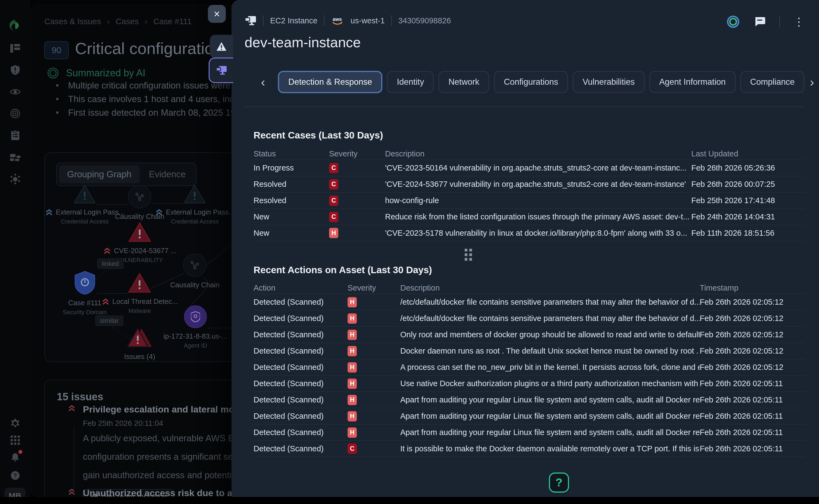 This screenshot has width=819, height=504. Describe the element at coordinates (195, 336) in the screenshot. I see `graph-node-label: ip-172-31-8-83.us-...` at that location.